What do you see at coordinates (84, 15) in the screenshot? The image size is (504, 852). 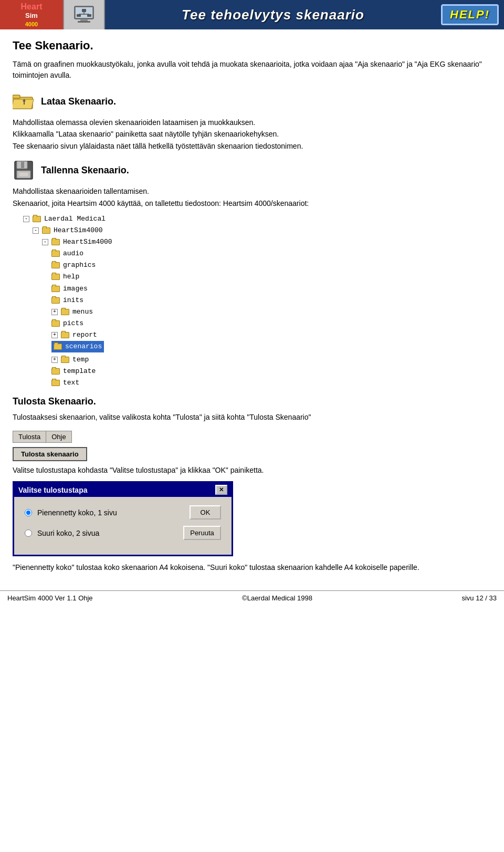 I see `header-icon-area` at bounding box center [84, 15].